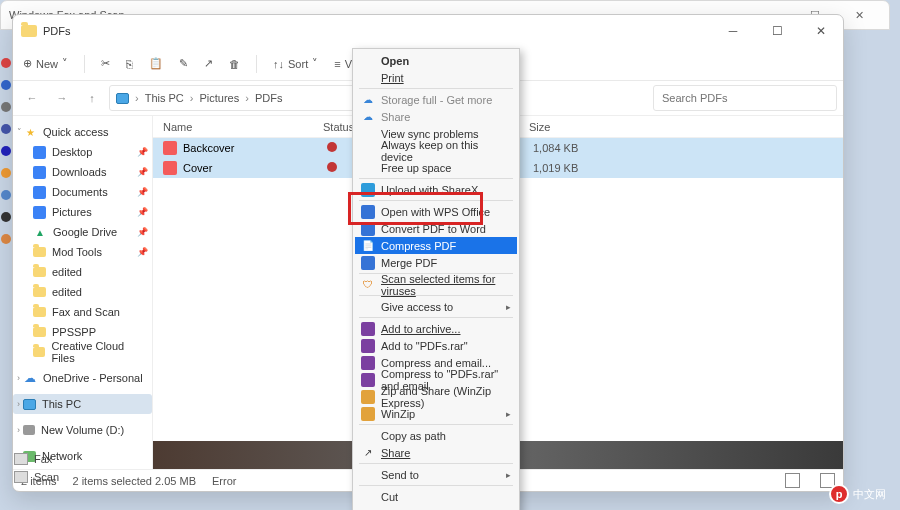  Describe the element at coordinates (54, 459) in the screenshot. I see `fax-tab: Fax` at that location.